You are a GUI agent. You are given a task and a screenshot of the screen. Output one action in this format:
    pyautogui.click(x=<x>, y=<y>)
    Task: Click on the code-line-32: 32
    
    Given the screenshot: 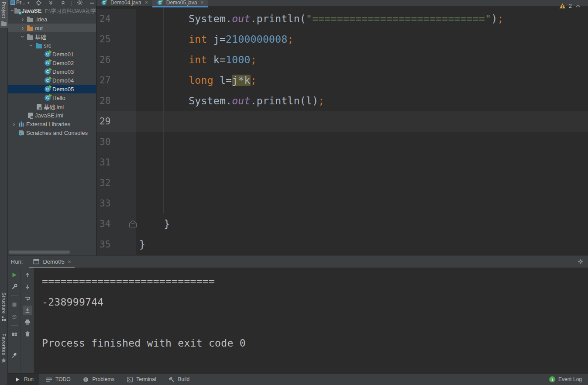 What is the action you would take?
    pyautogui.click(x=342, y=183)
    